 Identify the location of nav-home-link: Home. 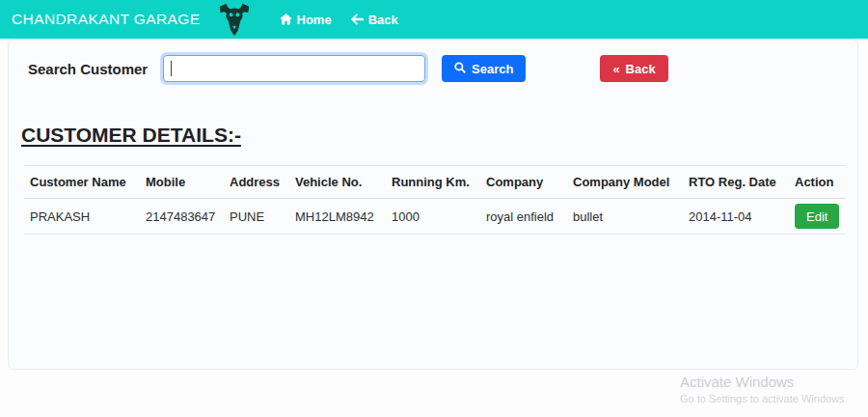
(306, 19).